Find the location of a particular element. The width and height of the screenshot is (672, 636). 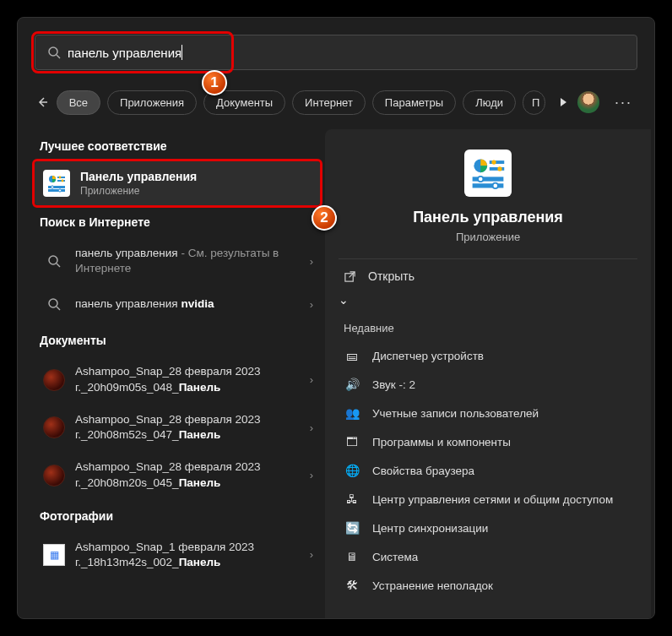

recent-item-6: 🔄Центр синхронизации is located at coordinates (488, 528).